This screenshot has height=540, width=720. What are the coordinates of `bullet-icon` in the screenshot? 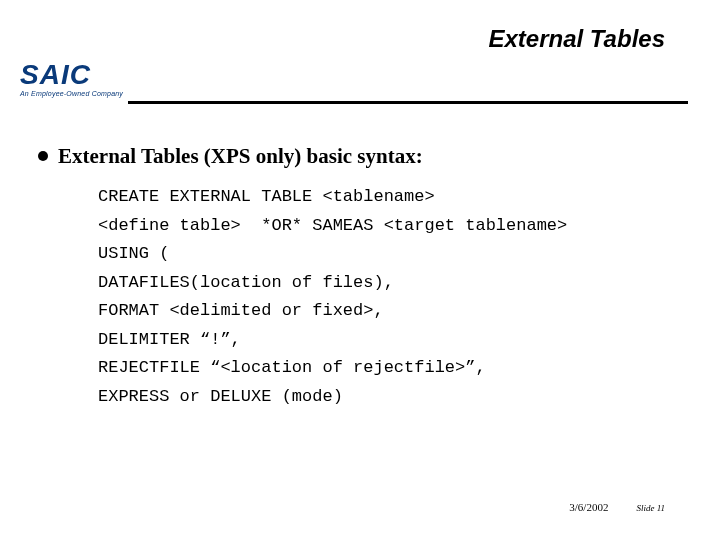 It's located at (43, 156).